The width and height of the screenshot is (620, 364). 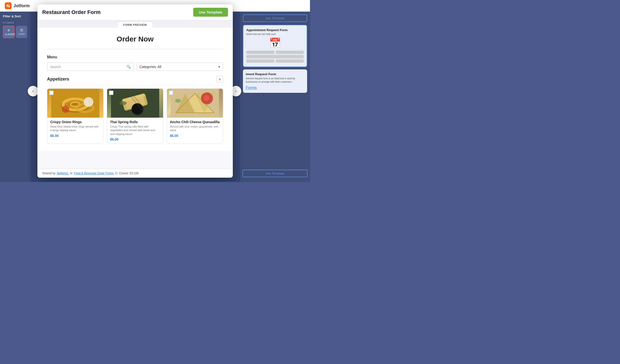 I want to click on right-appointment-card: Appointment Request Form know how we can…, so click(x=275, y=46).